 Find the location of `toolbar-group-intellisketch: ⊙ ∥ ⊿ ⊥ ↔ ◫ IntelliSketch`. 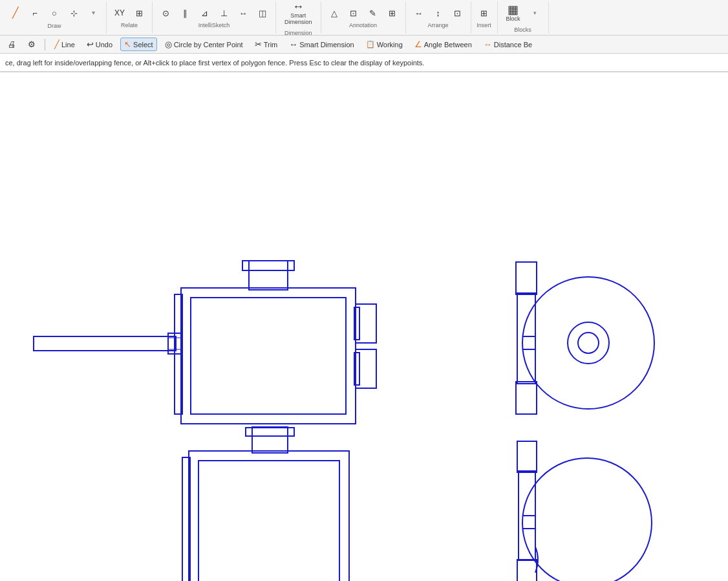

toolbar-group-intellisketch: ⊙ ∥ ⊿ ⊥ ↔ ◫ IntelliSketch is located at coordinates (215, 17).